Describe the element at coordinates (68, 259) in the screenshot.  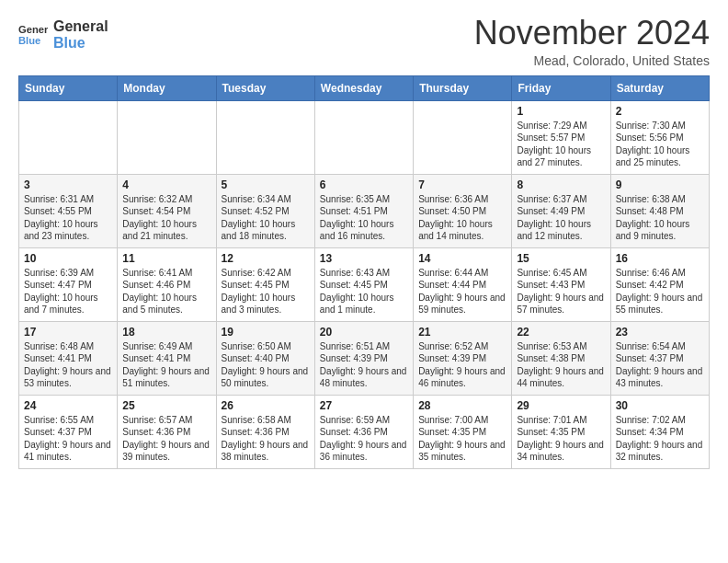
I see `day-number: 10` at that location.